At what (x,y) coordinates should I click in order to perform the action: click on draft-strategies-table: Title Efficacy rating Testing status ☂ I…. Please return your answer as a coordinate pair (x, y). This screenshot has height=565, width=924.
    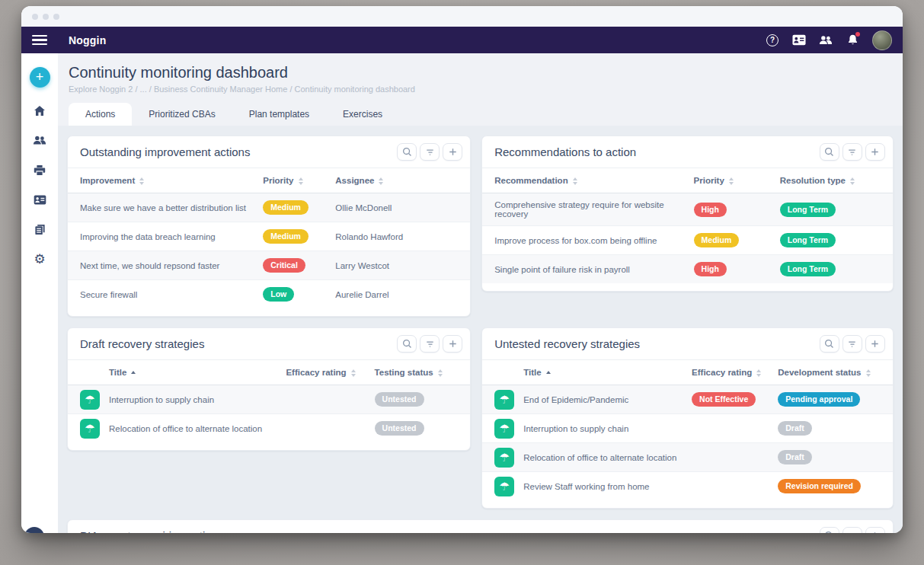
    Looking at the image, I should click on (269, 401).